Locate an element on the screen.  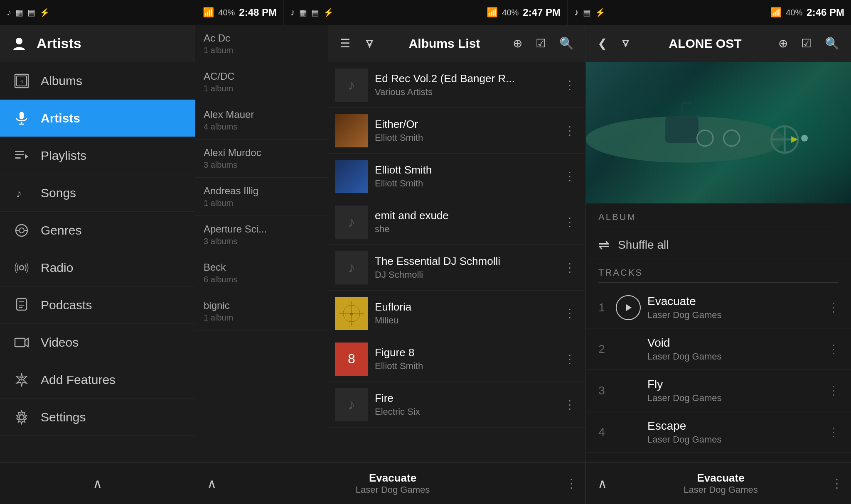
list-item: Alexi Murdoc 3 albums is located at coordinates (262, 159).